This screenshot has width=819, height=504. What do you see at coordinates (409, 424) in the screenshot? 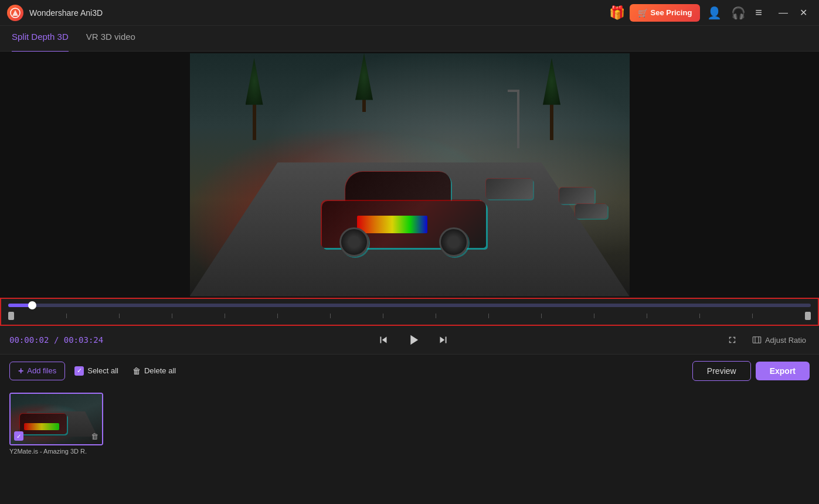
I see `thumbnails-area: ✓ 🗑 Y2Mate.is - Amazing 3D R.` at bounding box center [409, 424].